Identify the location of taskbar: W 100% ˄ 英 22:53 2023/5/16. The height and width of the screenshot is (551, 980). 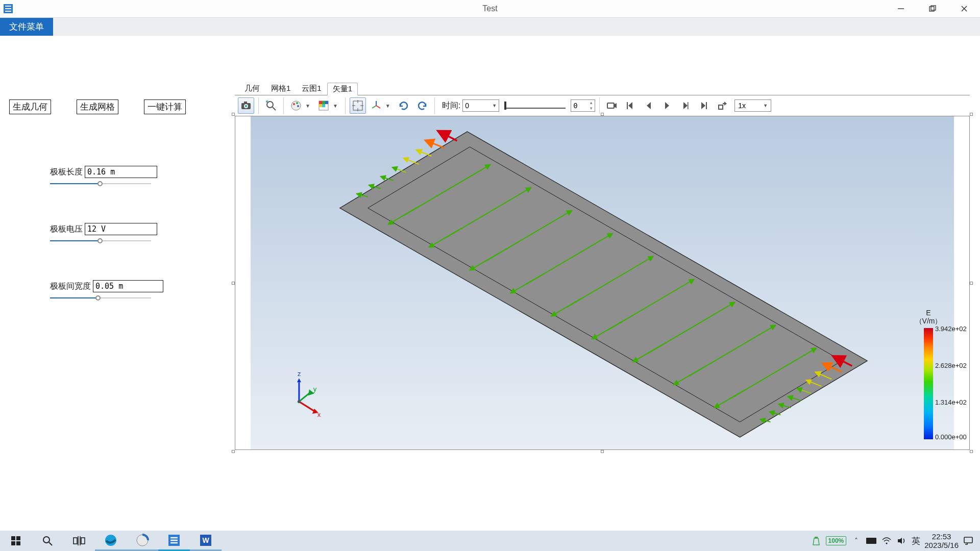
(490, 541).